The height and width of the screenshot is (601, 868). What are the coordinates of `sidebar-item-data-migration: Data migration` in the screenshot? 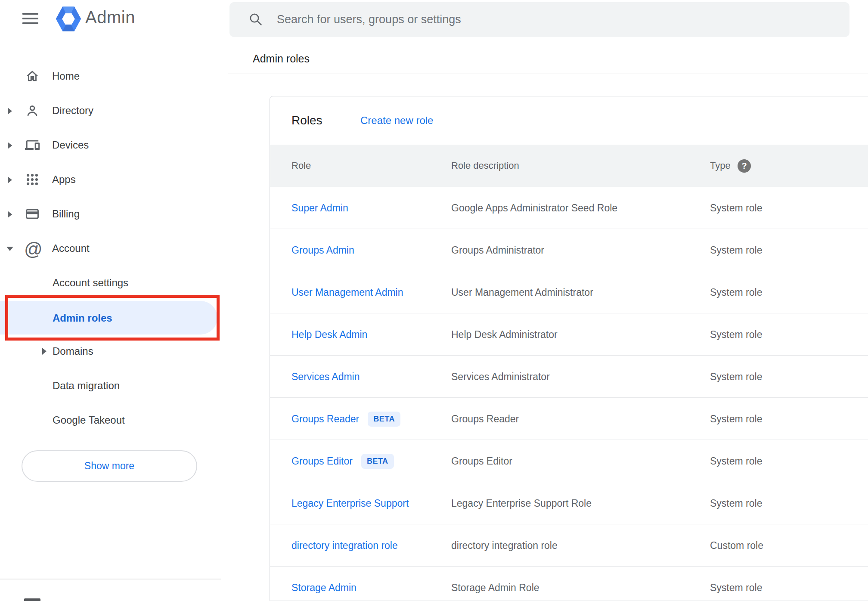 It's located at (111, 386).